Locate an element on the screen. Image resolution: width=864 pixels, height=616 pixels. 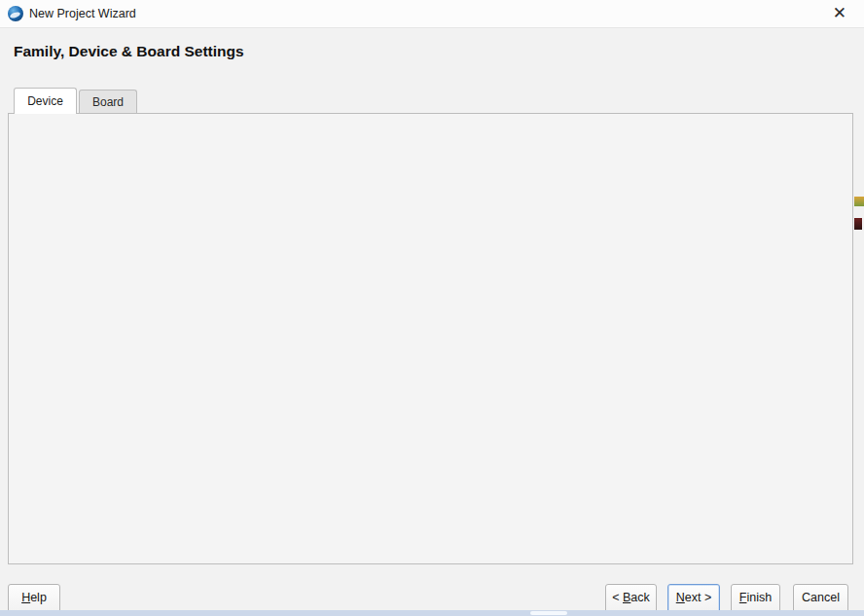
window-title: New Project Wizard is located at coordinates (83, 14).